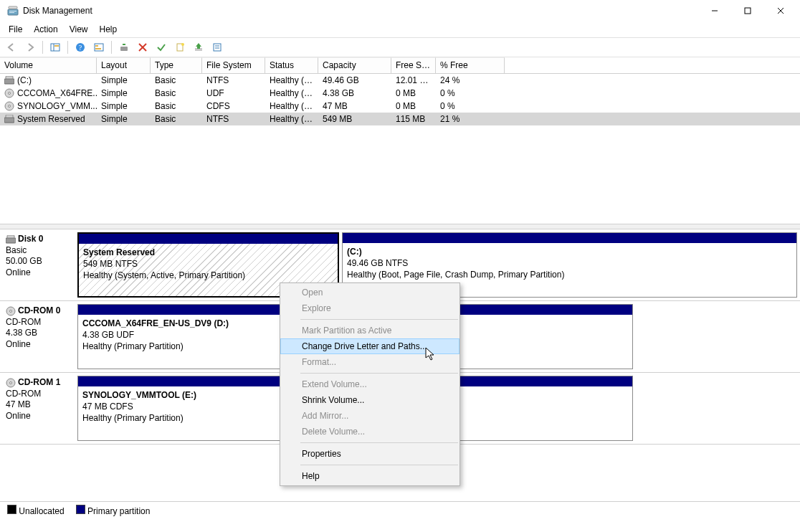 This screenshot has width=800, height=532. I want to click on ctx-delete: Delete Volume..., so click(370, 432).